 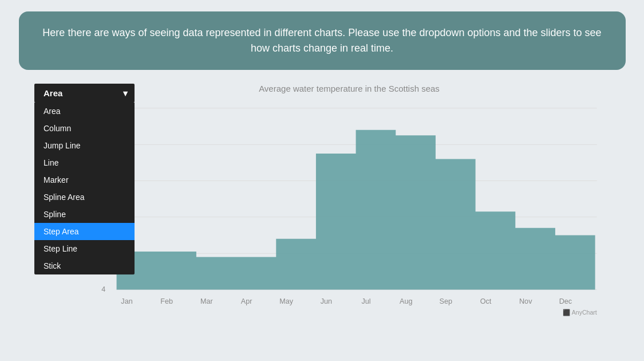 What do you see at coordinates (247, 301) in the screenshot?
I see `x-label-apr: Apr` at bounding box center [247, 301].